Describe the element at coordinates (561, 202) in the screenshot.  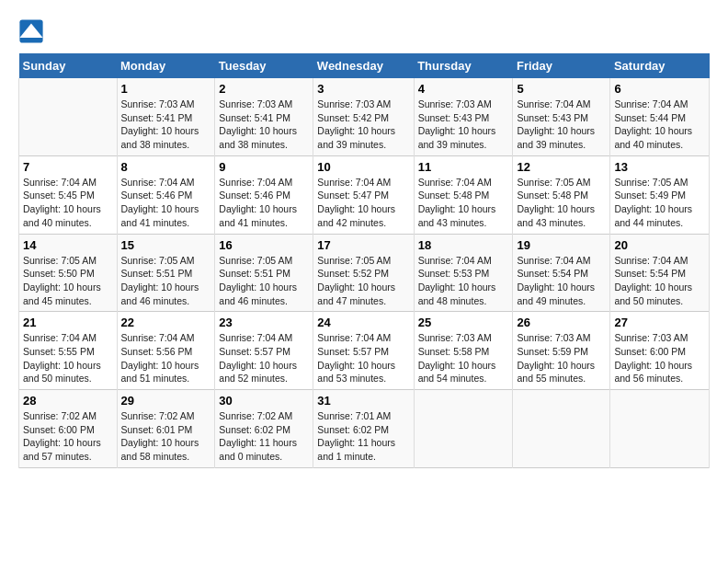
I see `day-info: Sunrise: 7:05 AM Sunset: 5:48 PM Dayligh…` at that location.